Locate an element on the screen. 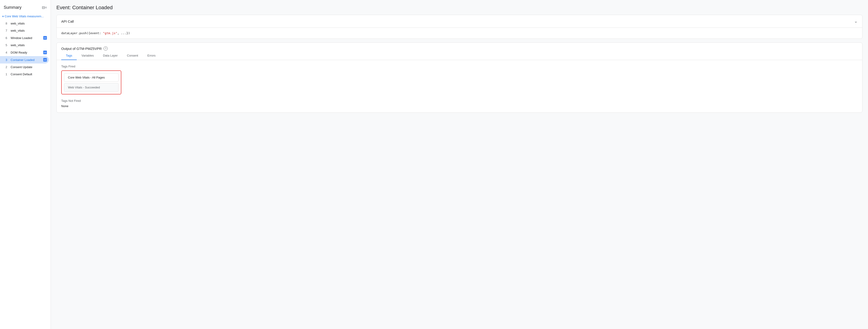  help-icon: ? is located at coordinates (106, 48).